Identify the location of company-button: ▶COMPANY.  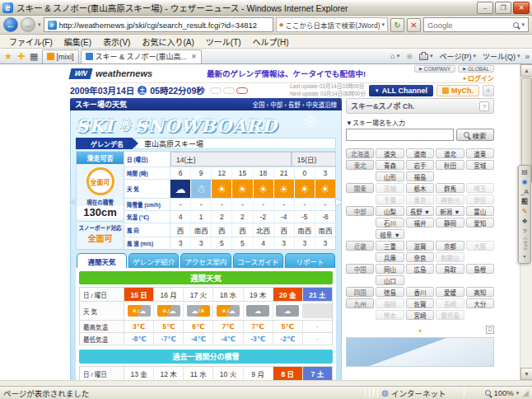
(435, 69).